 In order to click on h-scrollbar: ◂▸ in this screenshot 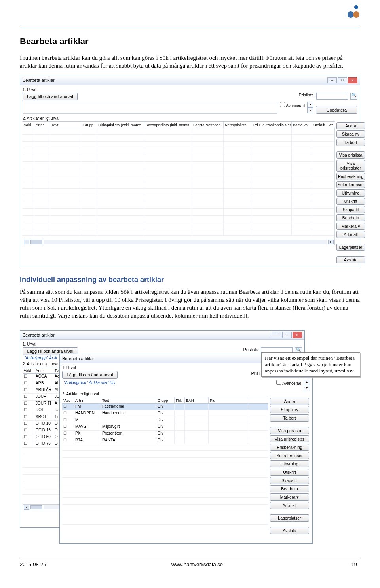, I will do `click(179, 242)`.